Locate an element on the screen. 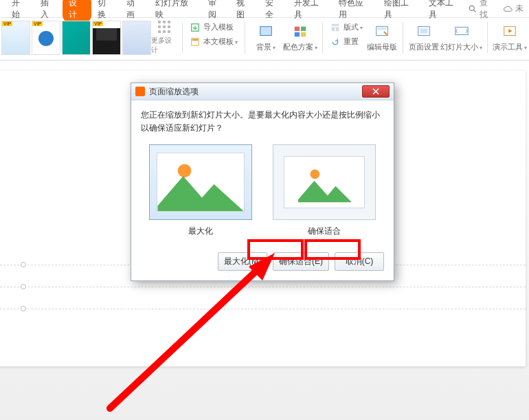 This screenshot has width=529, height=420. reset-button: 重置 is located at coordinates (344, 41).